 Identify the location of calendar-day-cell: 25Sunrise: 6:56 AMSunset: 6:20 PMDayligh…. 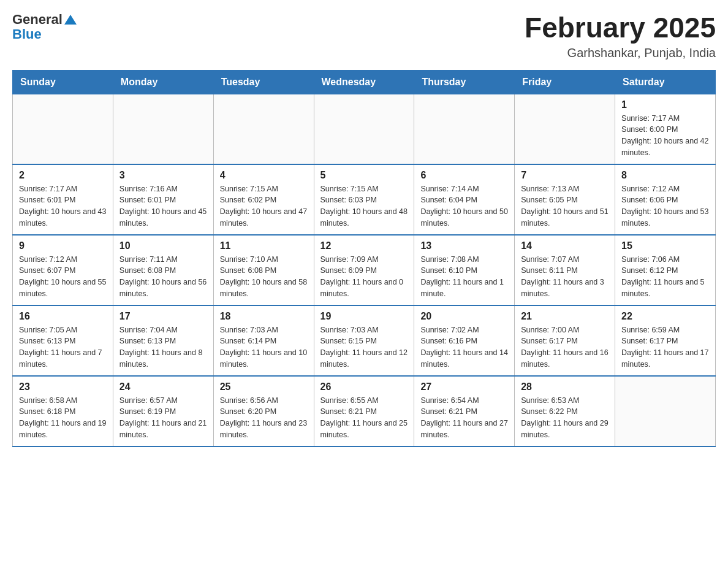
(264, 411).